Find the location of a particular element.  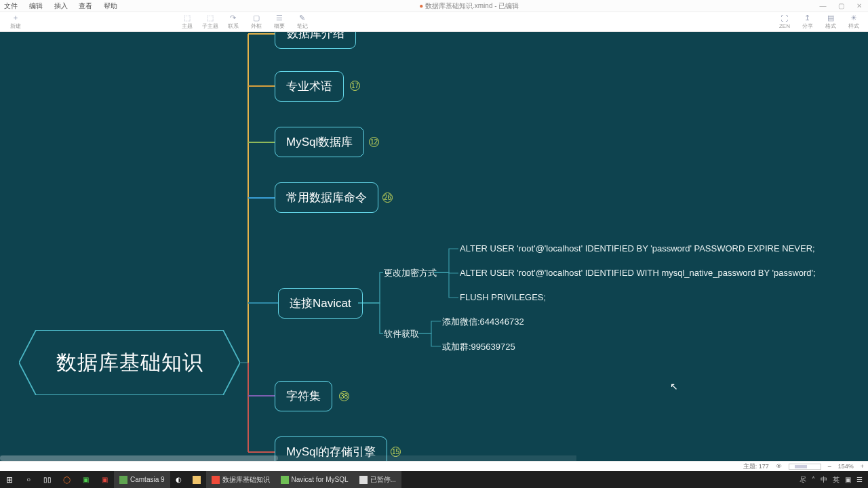

tool-subtopic: ⬚子主题 is located at coordinates (210, 22).